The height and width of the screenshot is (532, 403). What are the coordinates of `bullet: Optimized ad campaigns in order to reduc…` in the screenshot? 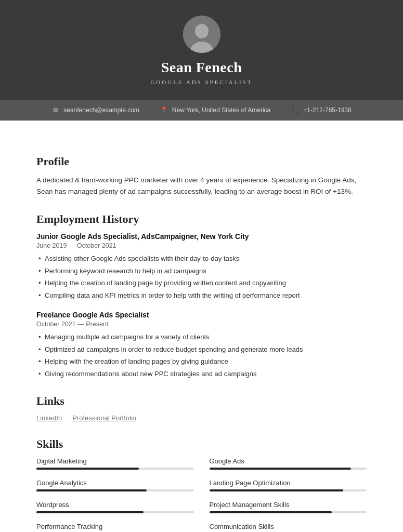 It's located at (202, 350).